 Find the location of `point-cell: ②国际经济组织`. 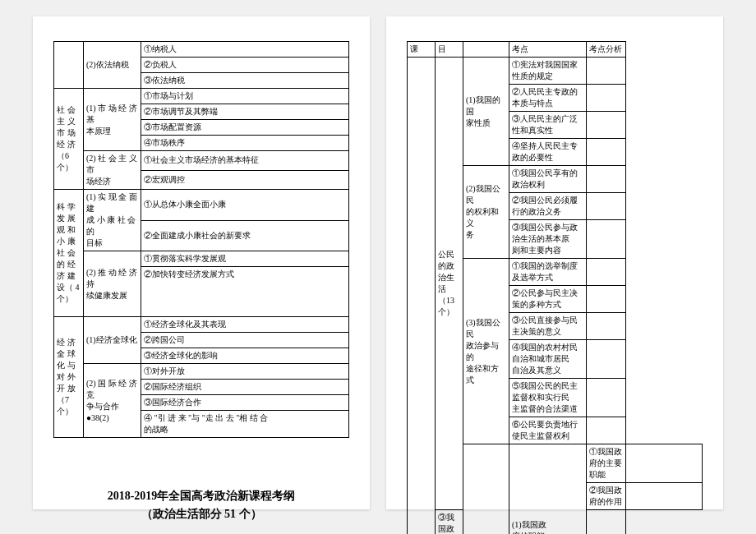

point-cell: ②国际经济组织 is located at coordinates (245, 388).